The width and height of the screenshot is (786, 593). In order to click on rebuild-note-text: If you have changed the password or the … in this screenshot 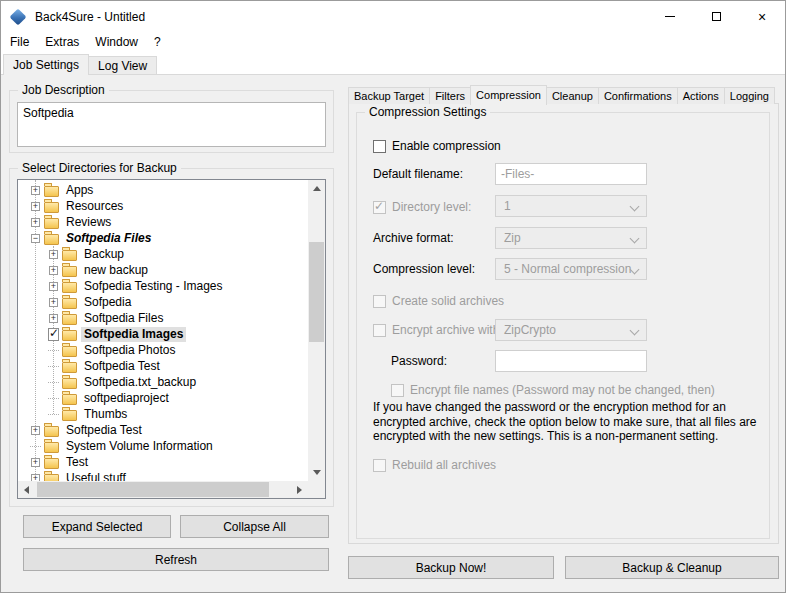, I will do `click(569, 422)`.